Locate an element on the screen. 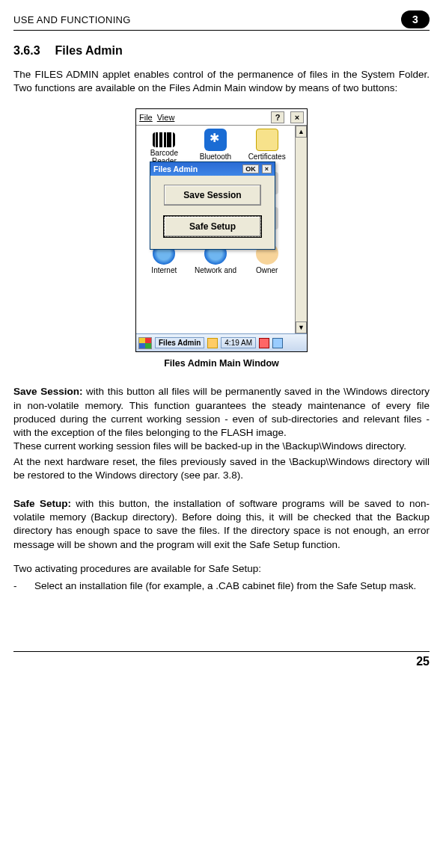 This screenshot has height=868, width=443. intro-paragraph: The FILES ADMIN applet enables control o… is located at coordinates (222, 81).